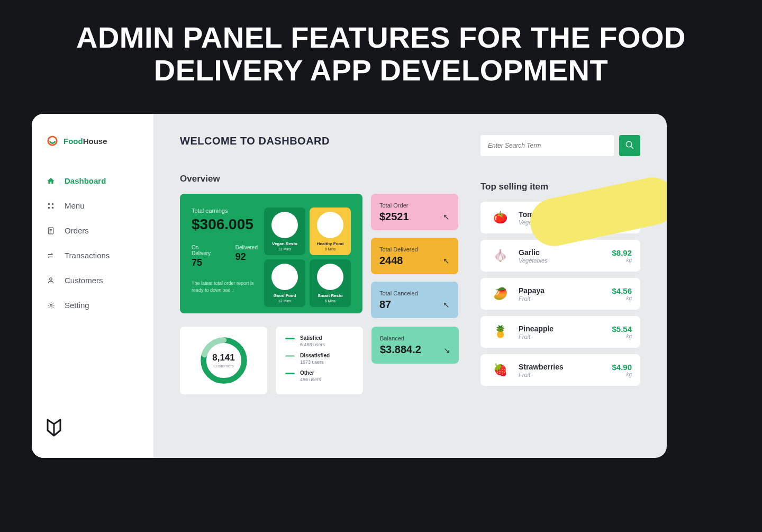 The height and width of the screenshot is (532, 762). What do you see at coordinates (415, 300) in the screenshot?
I see `stat-total-canceled: Total Canceled 87 ↖` at bounding box center [415, 300].